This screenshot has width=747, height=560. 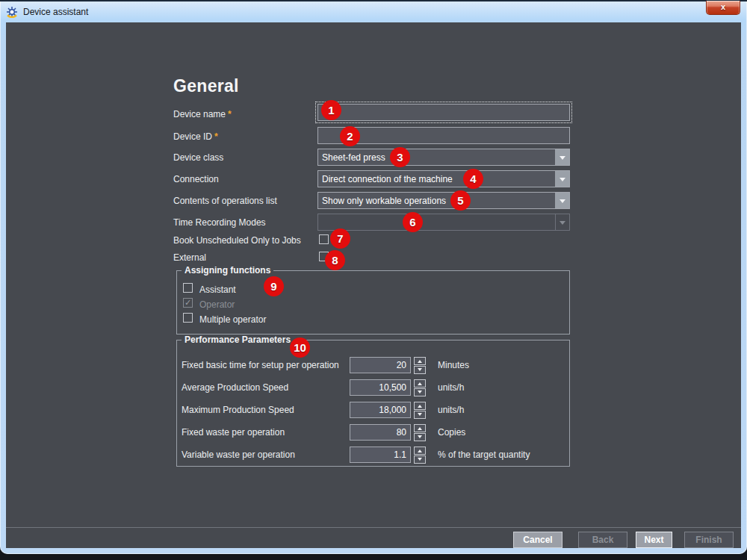 What do you see at coordinates (341, 239) in the screenshot?
I see `annotation-badge-7: 7` at bounding box center [341, 239].